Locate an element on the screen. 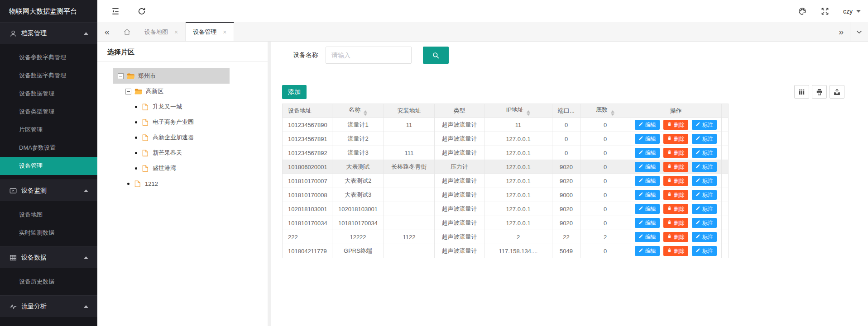 Image resolution: width=868 pixels, height=326 pixels. tabs-scroll-left-button: « is located at coordinates (107, 32).